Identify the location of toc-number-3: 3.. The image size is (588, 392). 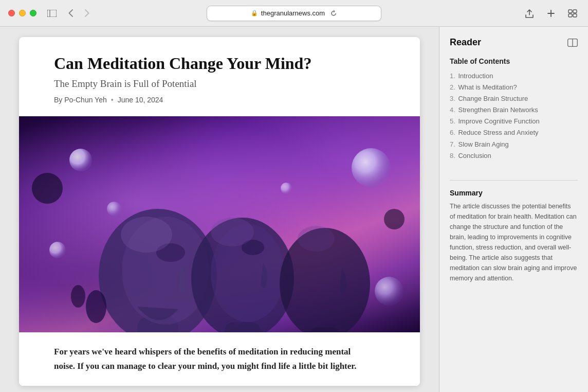
(452, 99).